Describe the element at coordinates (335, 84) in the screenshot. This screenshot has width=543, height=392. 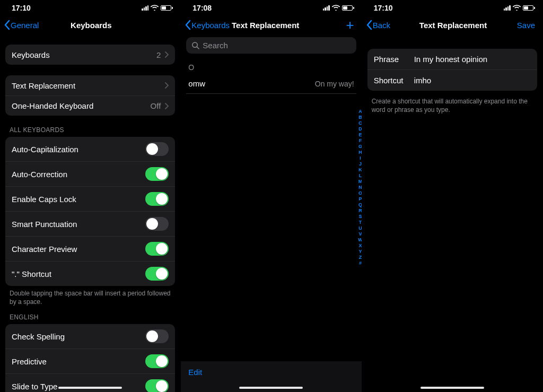
I see `shortcut-phrase: On my way!` at that location.